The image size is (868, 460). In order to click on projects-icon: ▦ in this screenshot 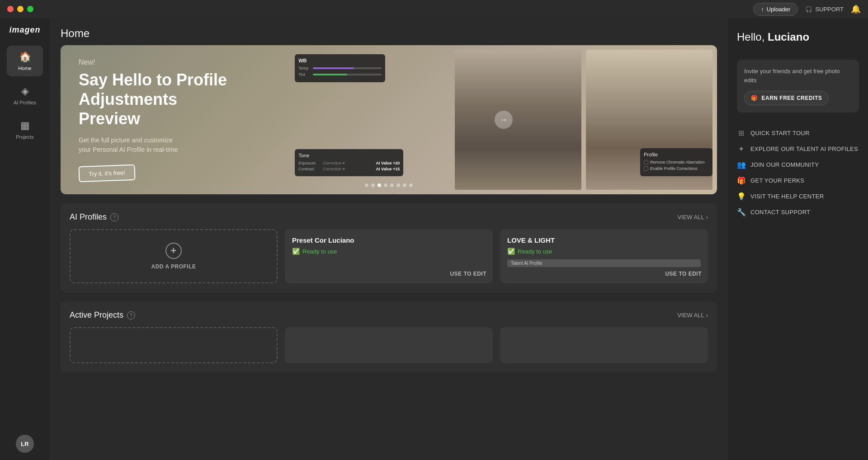, I will do `click(25, 126)`.